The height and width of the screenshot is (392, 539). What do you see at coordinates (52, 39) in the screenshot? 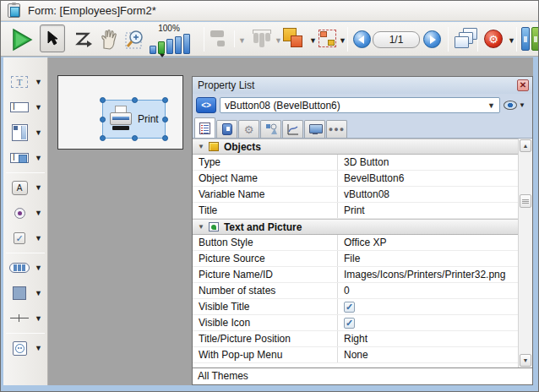
I see `cursor-arrow-icon` at bounding box center [52, 39].